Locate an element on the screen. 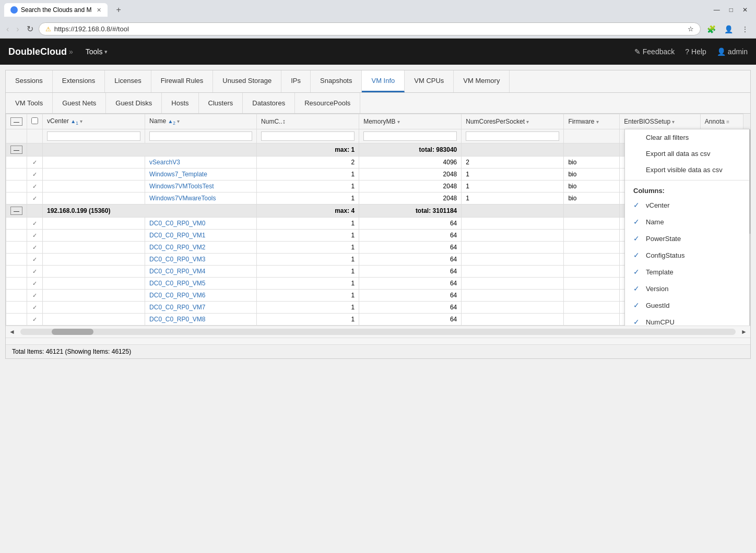 This screenshot has height=553, width=756. ncs-filter-input is located at coordinates (513, 136).